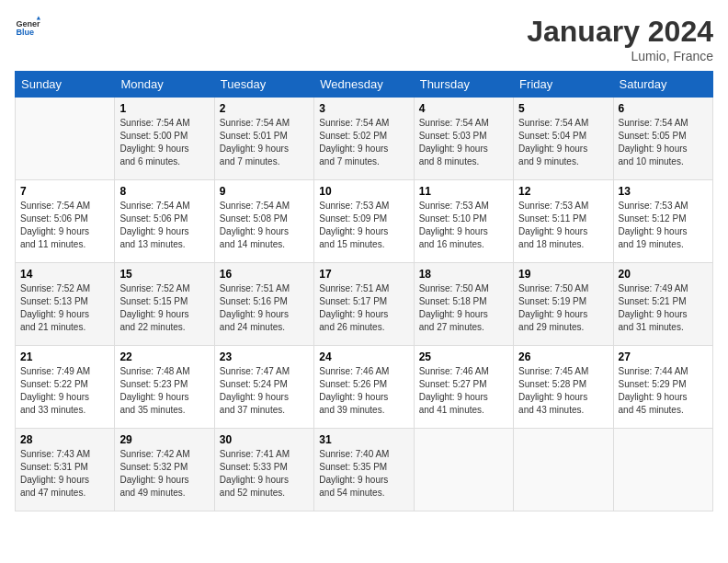 Image resolution: width=728 pixels, height=563 pixels. What do you see at coordinates (664, 143) in the screenshot?
I see `day-info: Sunrise: 7:54 AMSunset: 5:05 PMDaylight:…` at bounding box center [664, 143].